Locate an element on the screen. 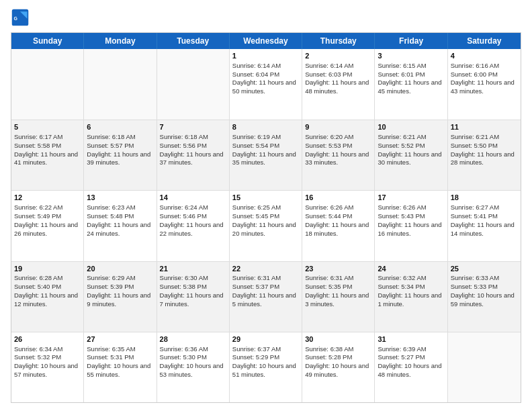  sunset-text: Sunset: 5:53 PM is located at coordinates (339, 146).